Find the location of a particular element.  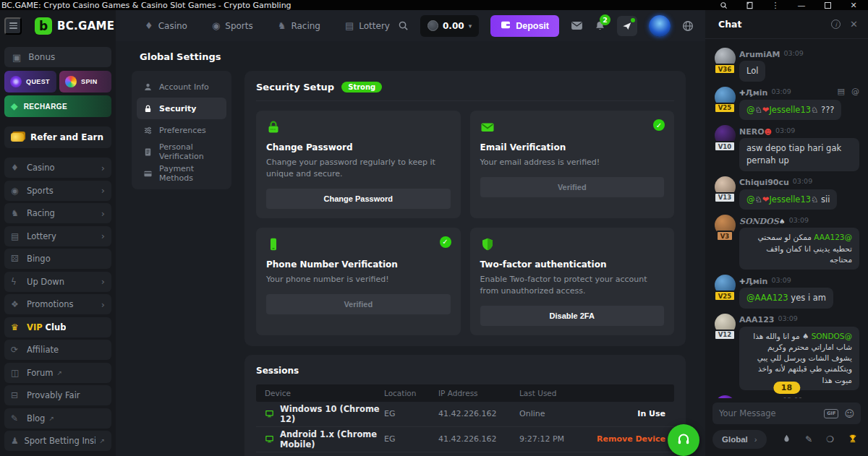

settings-nav-preferences: Preferences is located at coordinates (182, 130).